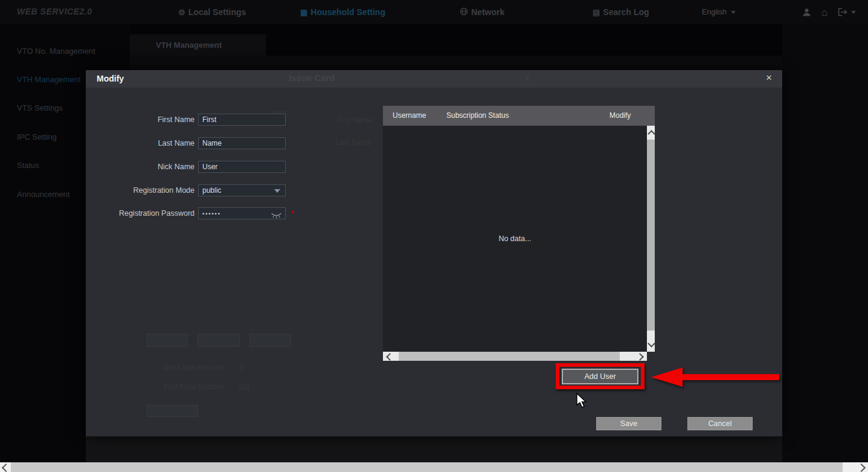 The image size is (868, 472). Describe the element at coordinates (304, 12) in the screenshot. I see `building-icon: ▦` at that location.